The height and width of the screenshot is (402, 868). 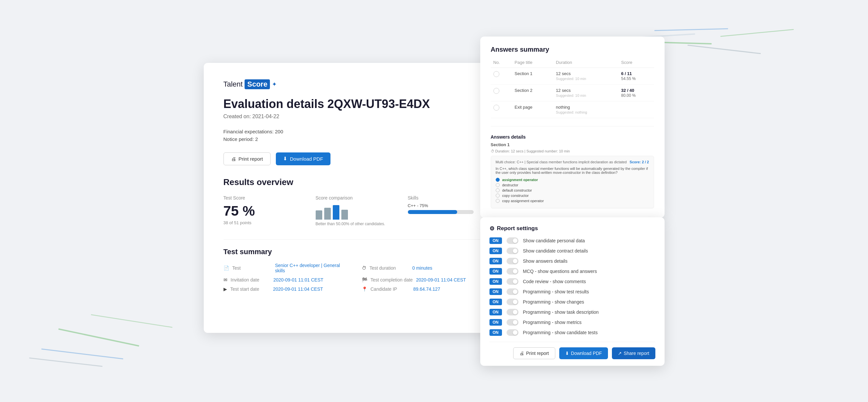 What do you see at coordinates (636, 110) in the screenshot?
I see `row-score` at bounding box center [636, 110].